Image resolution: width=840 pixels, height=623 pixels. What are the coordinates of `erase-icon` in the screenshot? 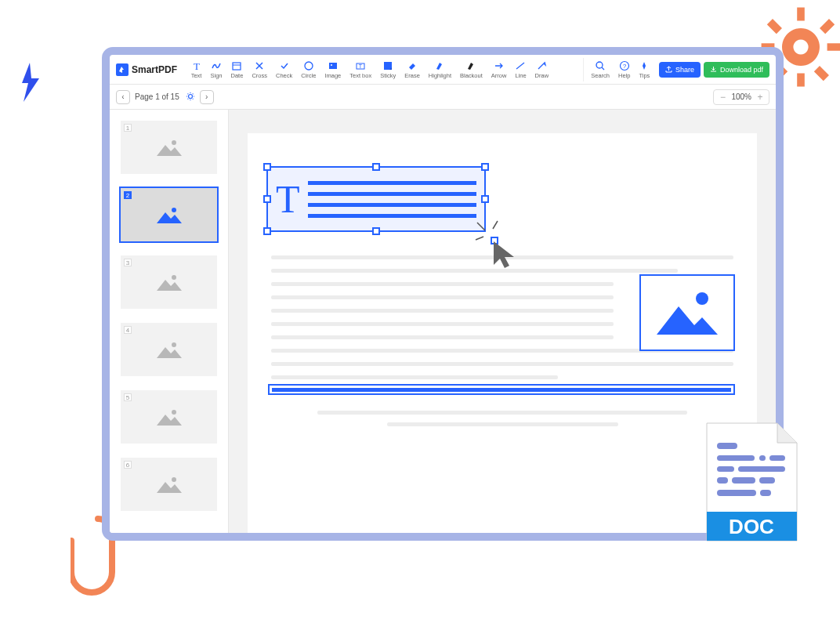 It's located at (412, 66).